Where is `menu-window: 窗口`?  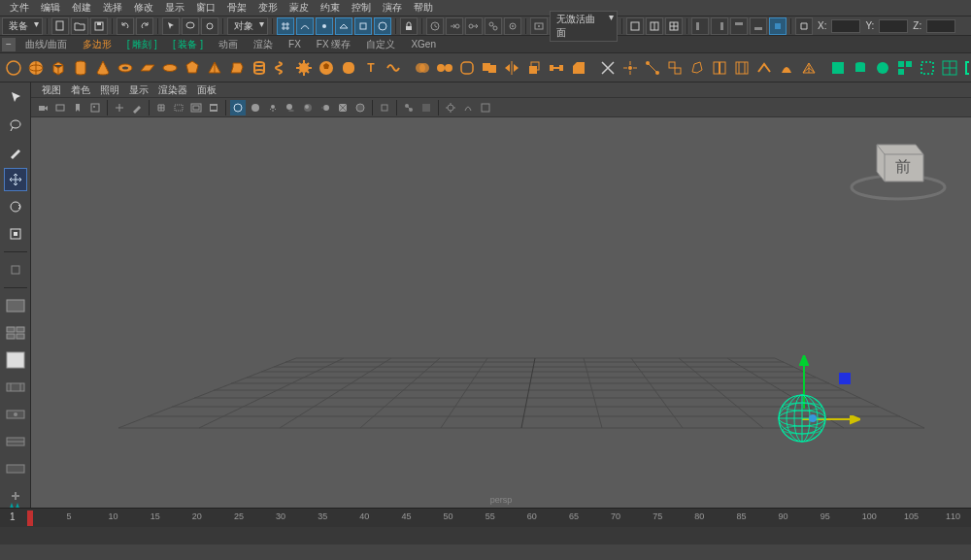
menu-window: 窗口 is located at coordinates (206, 8).